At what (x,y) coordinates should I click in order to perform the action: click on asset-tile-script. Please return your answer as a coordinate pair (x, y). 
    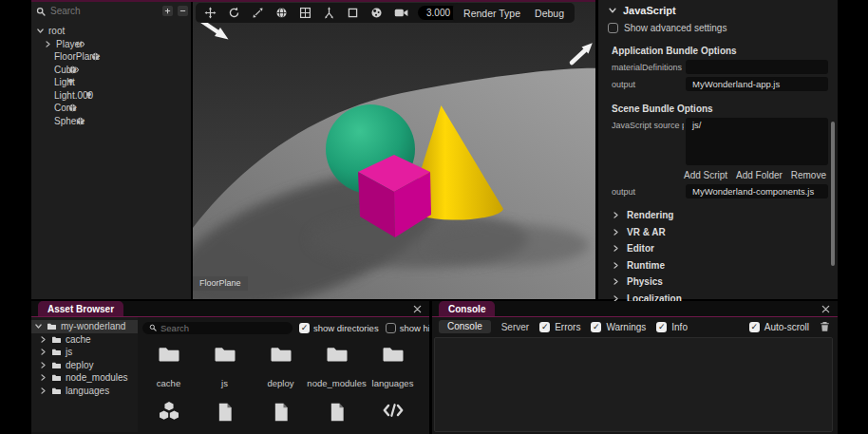
    Looking at the image, I should click on (393, 406).